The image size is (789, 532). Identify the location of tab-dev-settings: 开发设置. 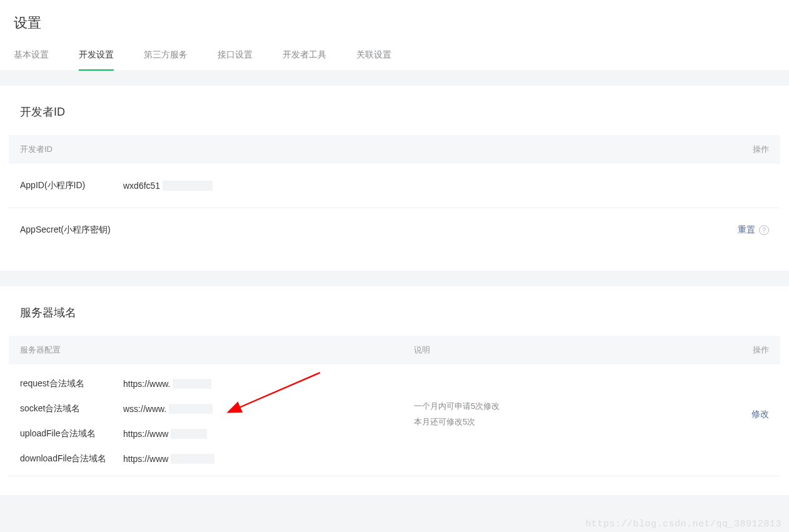
(96, 56).